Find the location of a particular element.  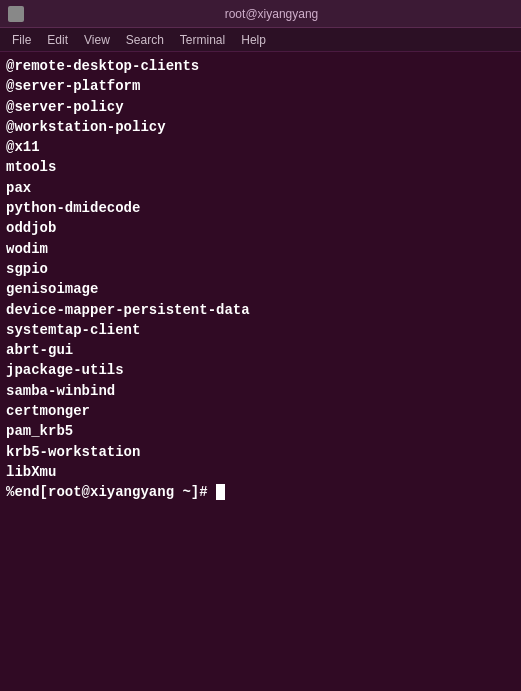

terminal-icon is located at coordinates (16, 14).